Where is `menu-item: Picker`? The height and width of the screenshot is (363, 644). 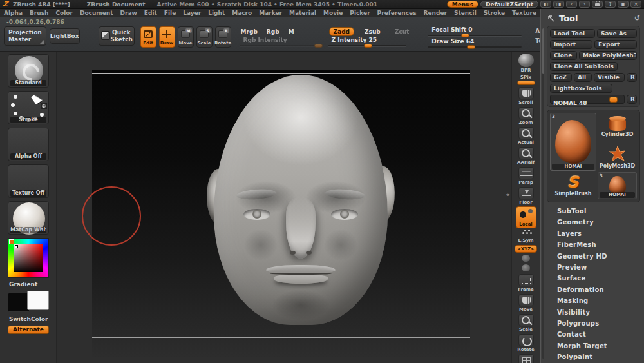 menu-item: Picker is located at coordinates (359, 13).